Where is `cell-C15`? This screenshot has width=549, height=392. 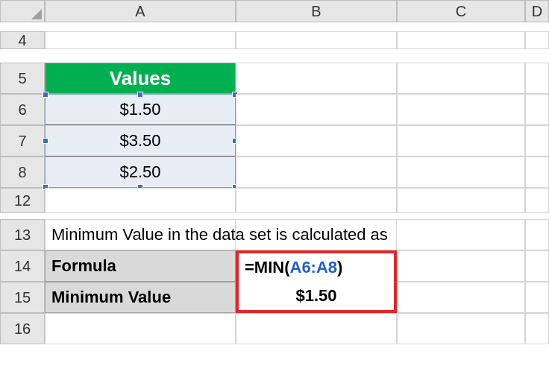
cell-C15 is located at coordinates (461, 297).